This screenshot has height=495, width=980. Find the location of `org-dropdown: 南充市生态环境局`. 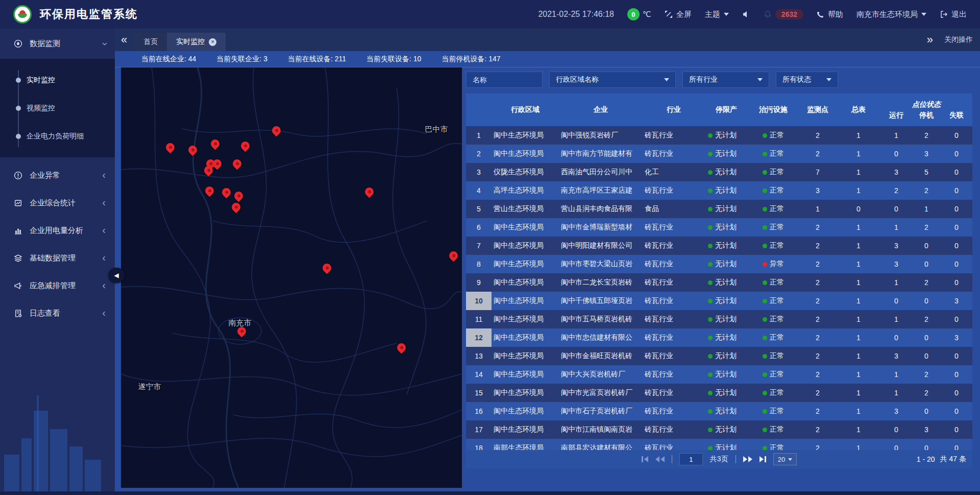

org-dropdown: 南充市生态环境局 is located at coordinates (891, 14).